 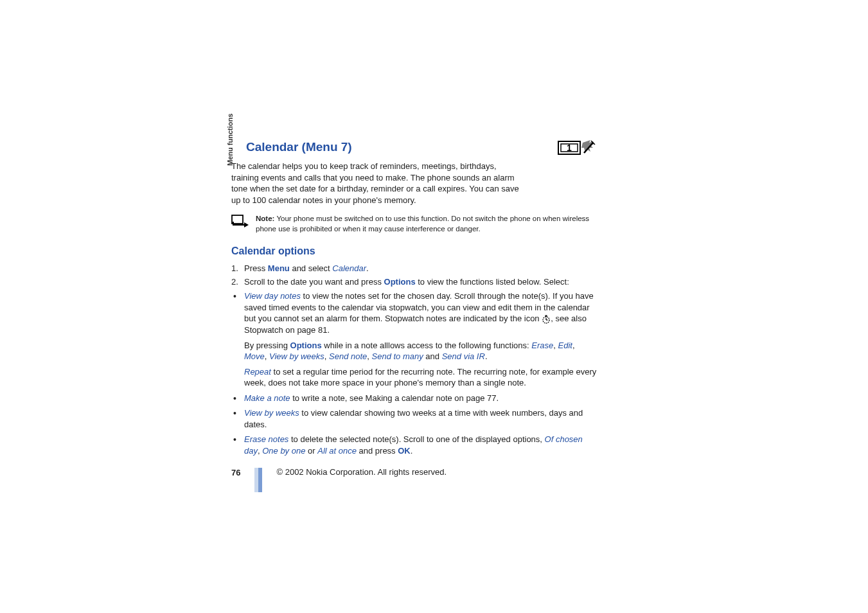 What do you see at coordinates (414, 351) in the screenshot?
I see `options-functions-para: By pressing Options while in a note alll…` at bounding box center [414, 351].